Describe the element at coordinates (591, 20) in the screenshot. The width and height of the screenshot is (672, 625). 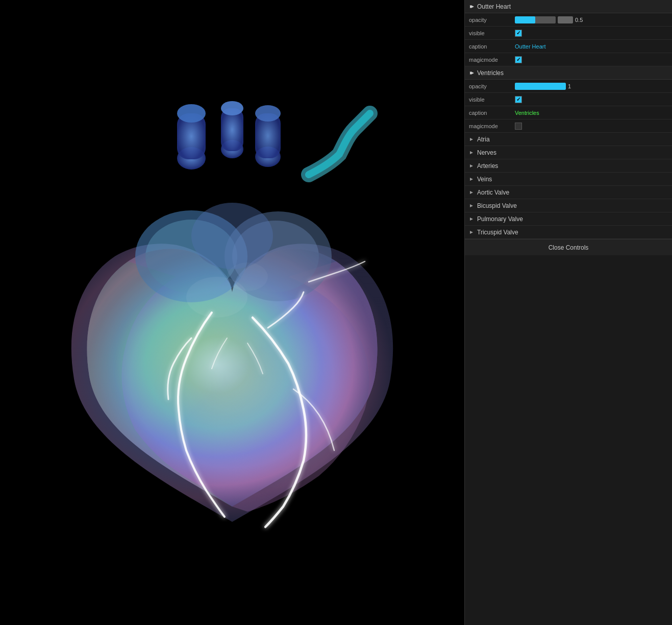
I see `outter-heart-opacity-control: 0.5` at that location.